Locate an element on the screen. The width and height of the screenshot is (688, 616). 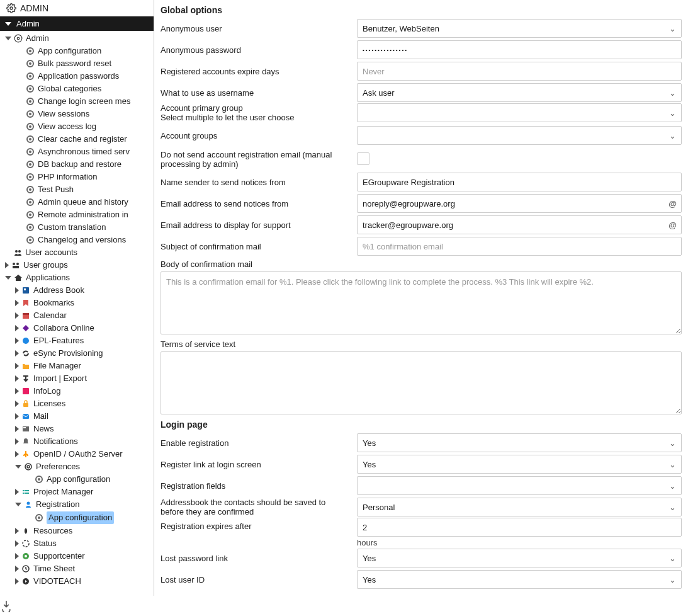
textarea-body-conf: This is a confirmation email for %1. Ple… is located at coordinates (421, 303).